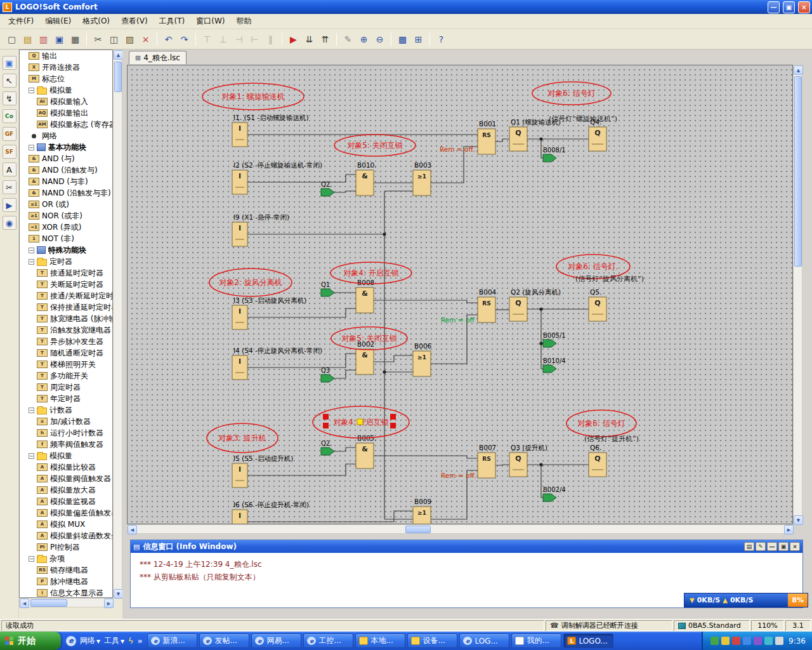 This screenshot has height=650, width=812. Describe the element at coordinates (442, 39) in the screenshot. I see `context-help-icon: ?` at that location.